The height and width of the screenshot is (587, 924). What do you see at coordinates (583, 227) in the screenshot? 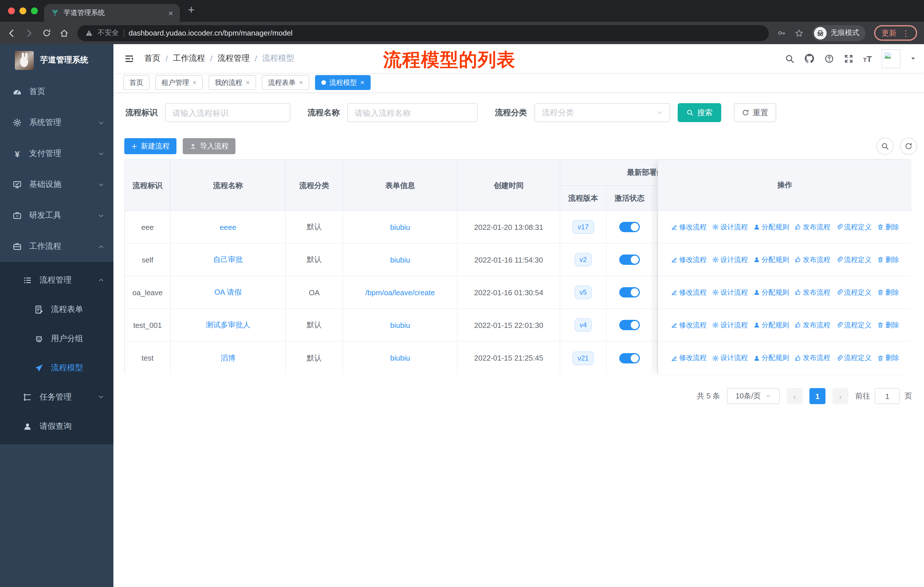
I see `version-badge: v17` at bounding box center [583, 227].